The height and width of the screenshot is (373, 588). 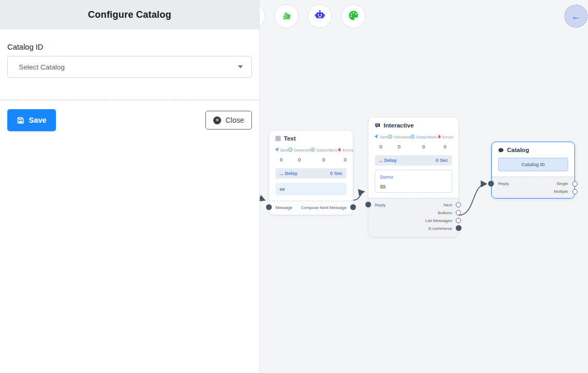 What do you see at coordinates (533, 187) in the screenshot?
I see `node-catalog-footer: Reply Single Multiple` at bounding box center [533, 187].